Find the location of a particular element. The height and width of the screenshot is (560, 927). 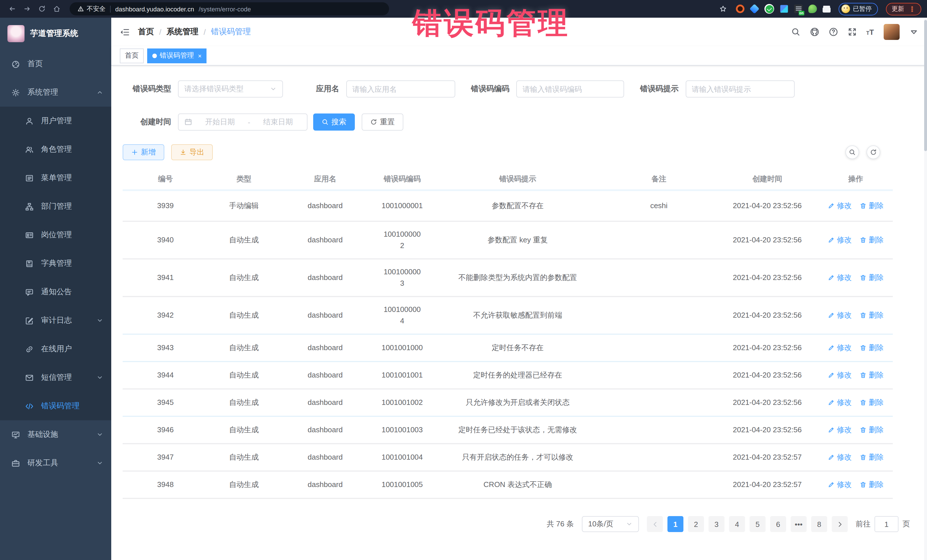

browser-update-button: 更新 is located at coordinates (904, 9).